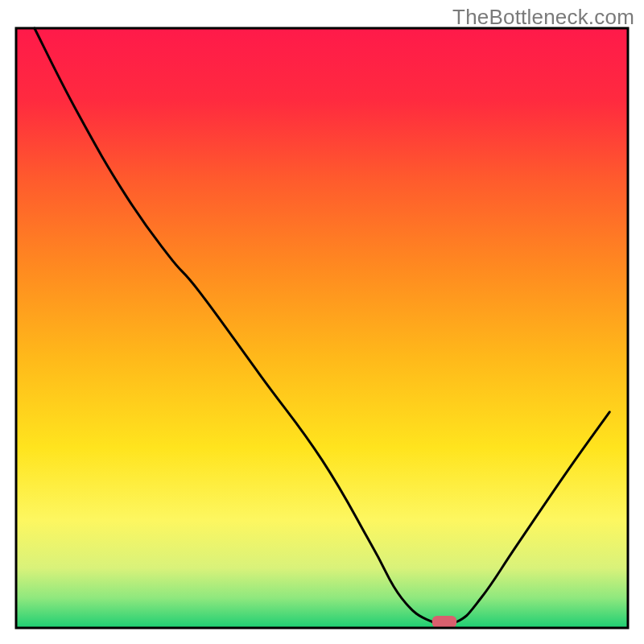 This screenshot has width=644, height=644. Describe the element at coordinates (543, 18) in the screenshot. I see `watermark-text: TheBottleneck.com` at that location.